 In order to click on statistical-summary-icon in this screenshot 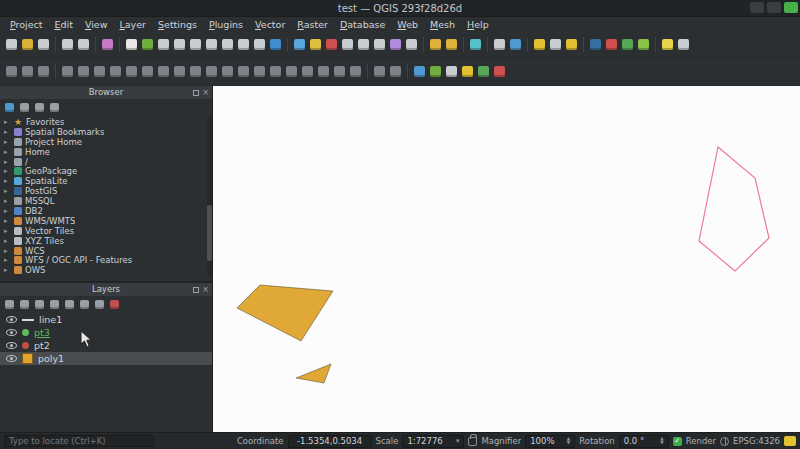, I will do `click(412, 45)`.